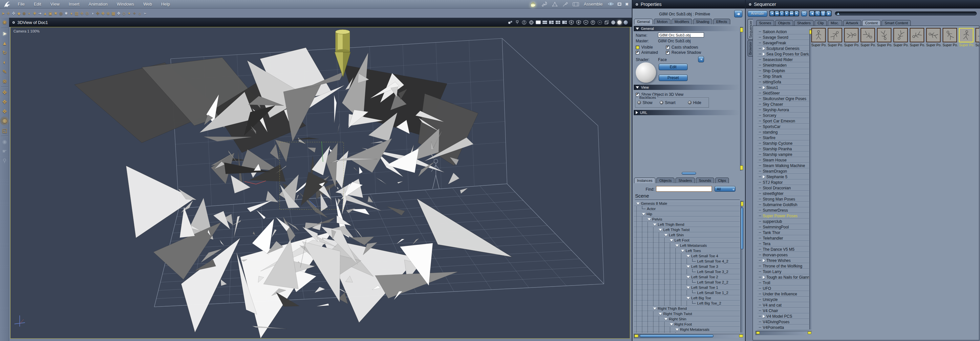  What do you see at coordinates (646, 72) in the screenshot?
I see `shader-preview-sphere` at bounding box center [646, 72].